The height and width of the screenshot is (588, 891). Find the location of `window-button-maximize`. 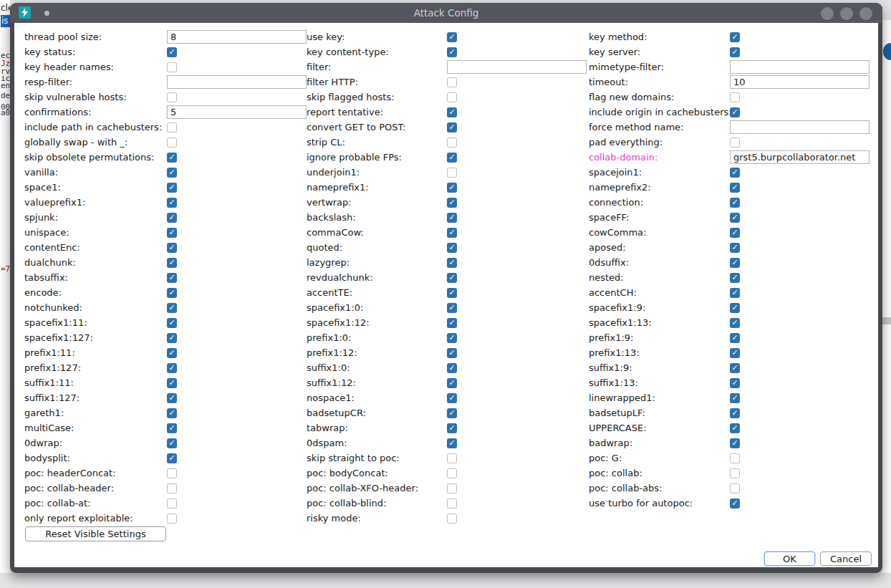

window-button-maximize is located at coordinates (847, 14).